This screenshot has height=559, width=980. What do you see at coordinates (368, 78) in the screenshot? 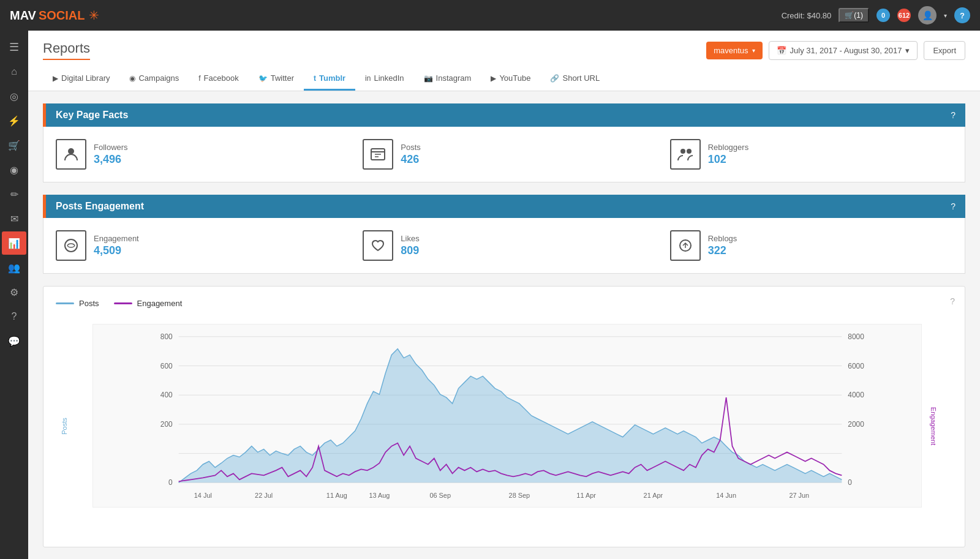
I see `linkedin-icon: in` at bounding box center [368, 78].